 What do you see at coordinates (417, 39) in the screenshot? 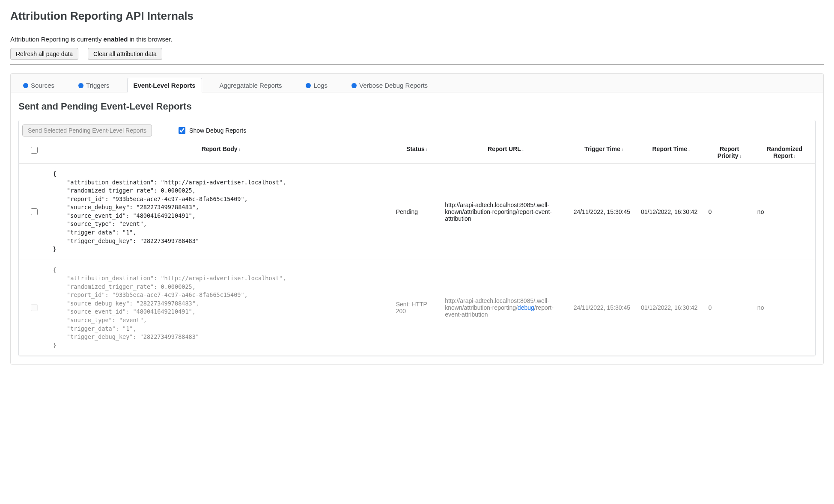
I see `status-line: Attribution Reporting is currently enabl…` at bounding box center [417, 39].